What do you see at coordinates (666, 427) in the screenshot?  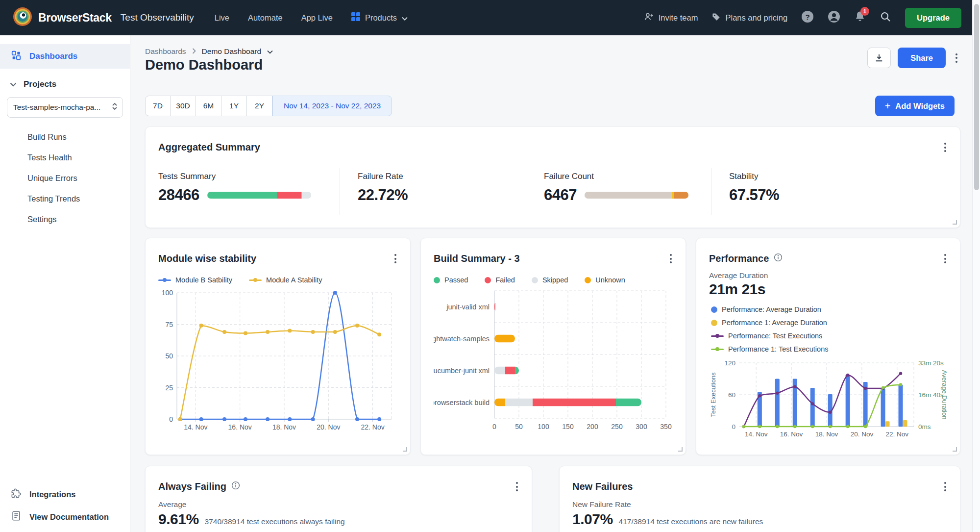 I see `svg-text: 350` at bounding box center [666, 427].